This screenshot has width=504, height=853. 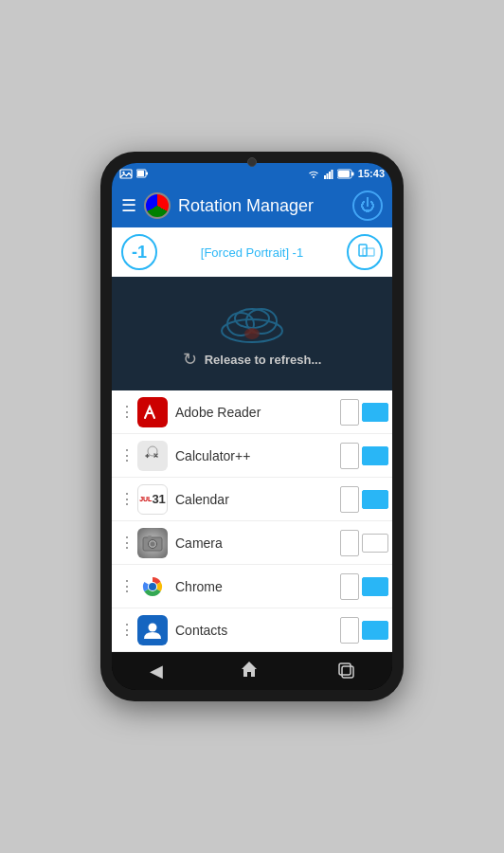 What do you see at coordinates (153, 587) in the screenshot?
I see `chrome-logo` at bounding box center [153, 587].